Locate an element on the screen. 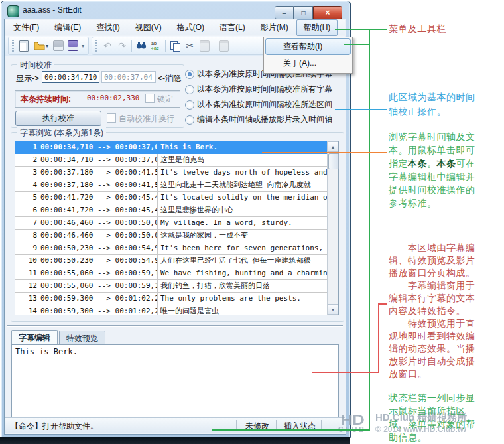 This screenshot has height=444, width=504. scrollbar-thumb is located at coordinates (334, 161).